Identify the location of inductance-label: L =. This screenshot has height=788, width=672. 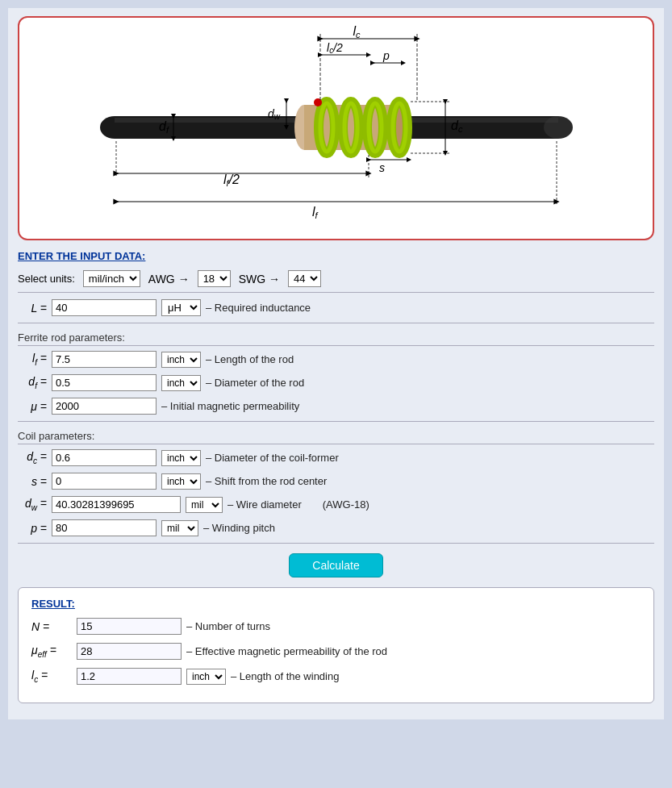
(32, 308).